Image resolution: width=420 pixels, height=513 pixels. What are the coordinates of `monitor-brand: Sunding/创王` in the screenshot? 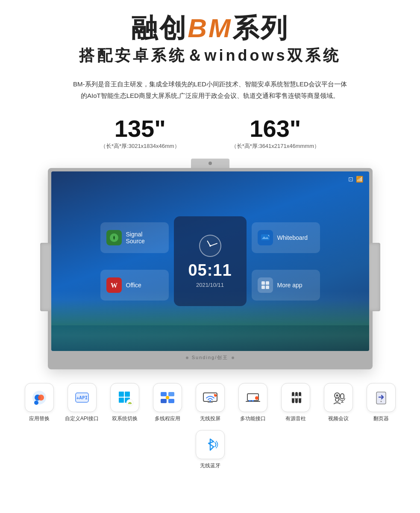 It's located at (210, 357).